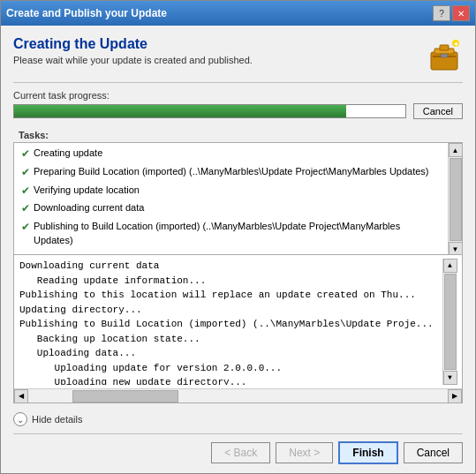 The width and height of the screenshot is (476, 474). I want to click on details-scroll-down: ▼, so click(450, 378).